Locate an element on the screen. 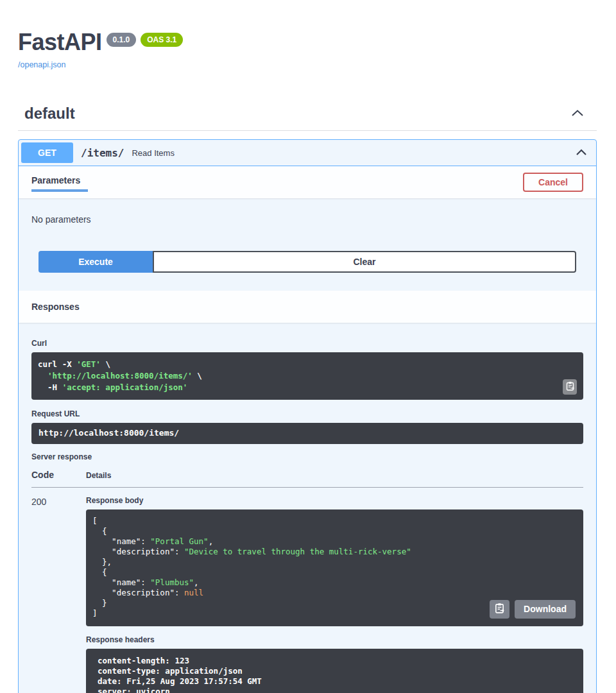  request-url-block: http://localhost:8000/items/ is located at coordinates (307, 433).